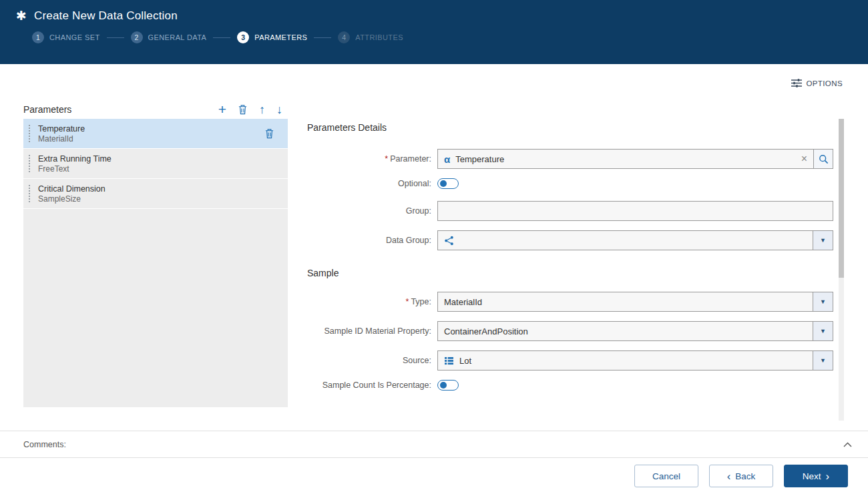 The image size is (868, 494). Describe the element at coordinates (272, 37) in the screenshot. I see `step-parameters: 3 PARAMETERS` at that location.